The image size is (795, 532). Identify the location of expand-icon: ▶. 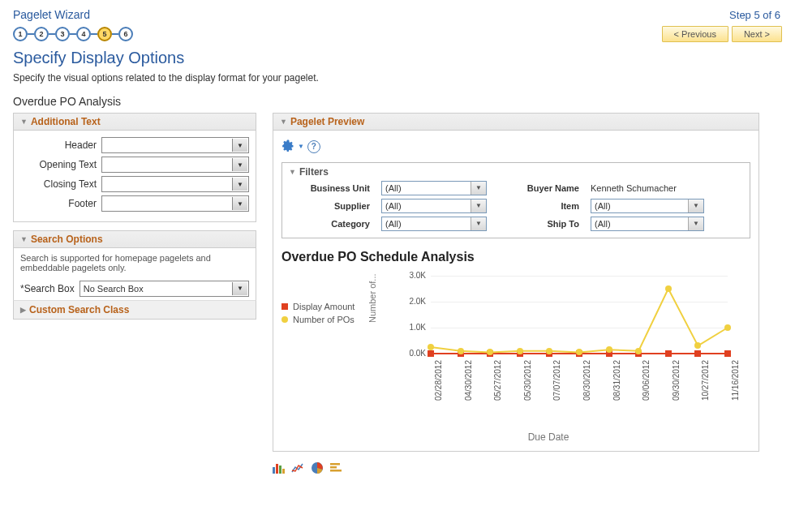
(23, 310).